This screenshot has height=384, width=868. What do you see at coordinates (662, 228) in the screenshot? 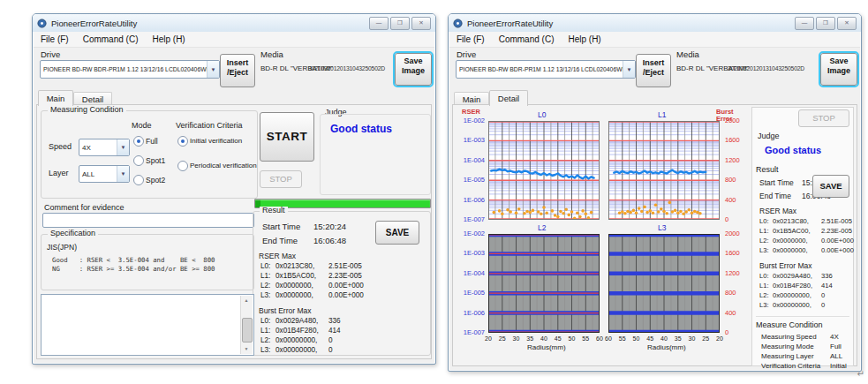
I see `chart-title-L3: L3` at bounding box center [662, 228].